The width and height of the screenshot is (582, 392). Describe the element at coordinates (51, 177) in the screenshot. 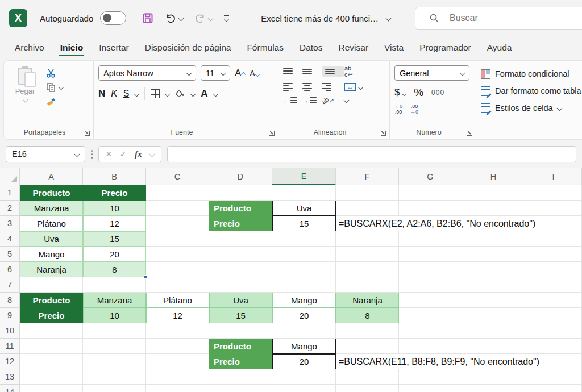

I see `column-header-A: A` at that location.